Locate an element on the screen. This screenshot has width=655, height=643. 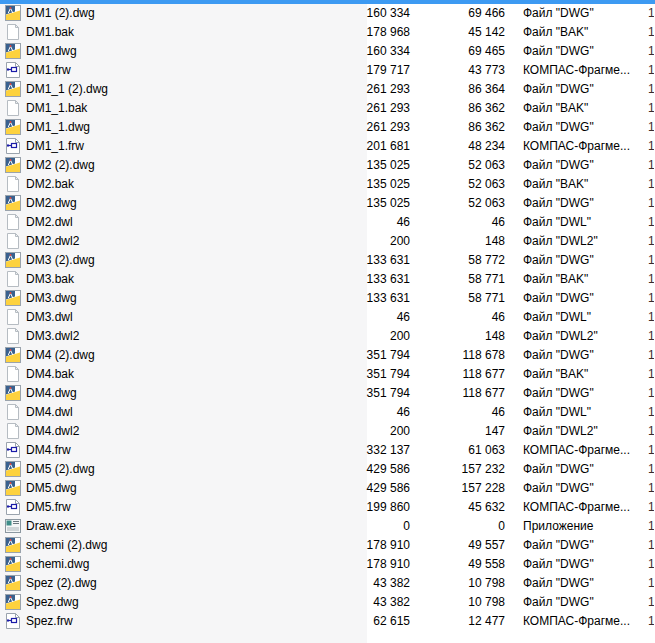
file-row: DM1.frw 179 717 43 773 КОМПАС-Фрагме... … is located at coordinates (328, 70).